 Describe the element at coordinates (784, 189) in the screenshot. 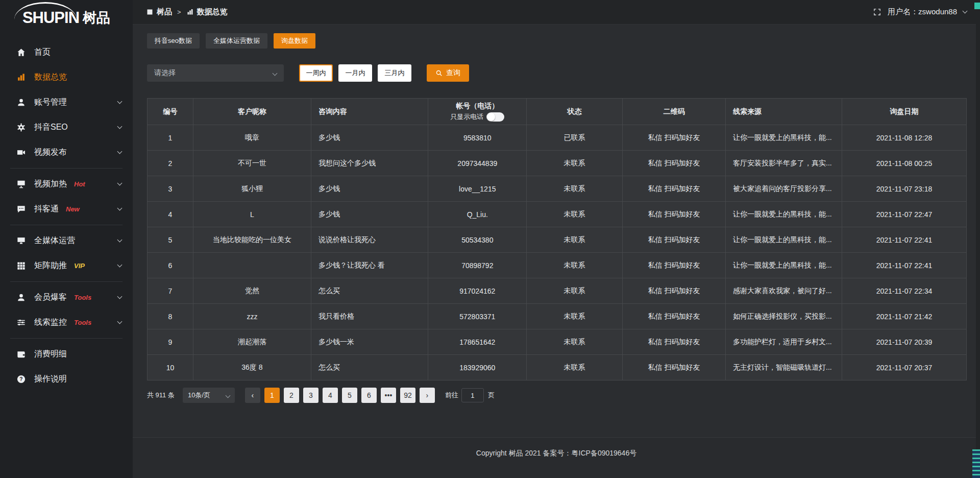

I see `cell-source: 被大家追着问的客厅投影分享...` at that location.